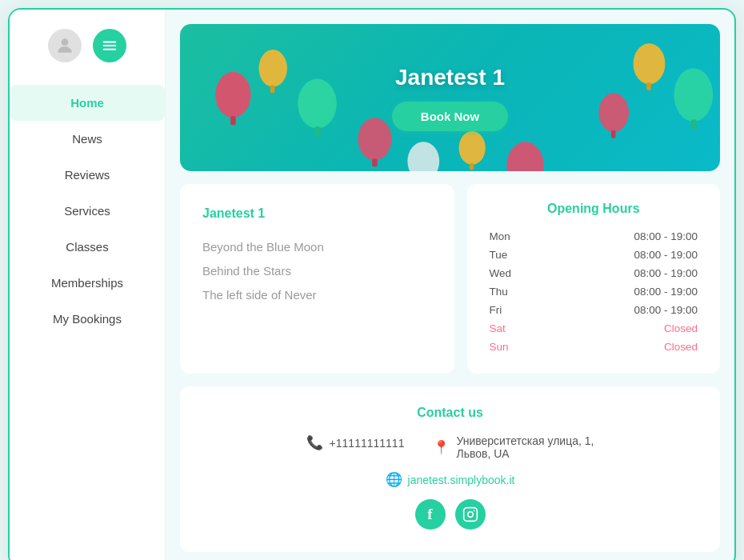  I want to click on day-sat: Sat, so click(498, 328).